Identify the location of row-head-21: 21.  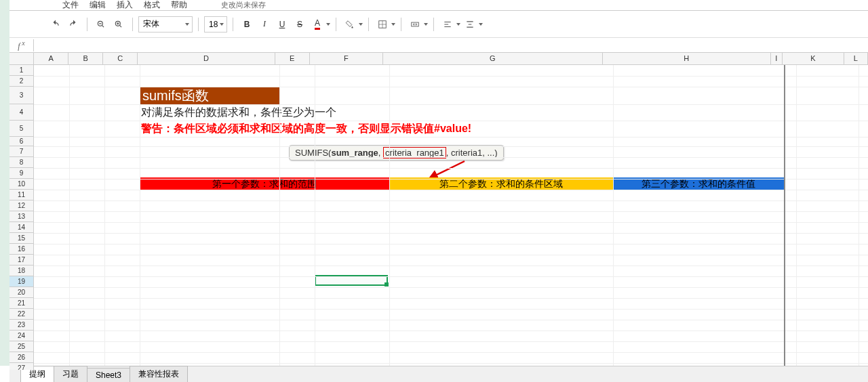
(22, 303).